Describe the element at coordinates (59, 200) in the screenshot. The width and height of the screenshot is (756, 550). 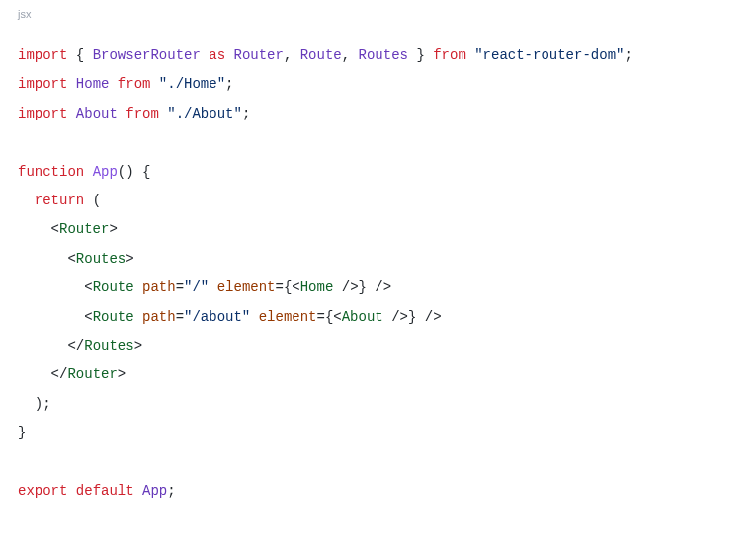
I see `keyword-return: return` at that location.